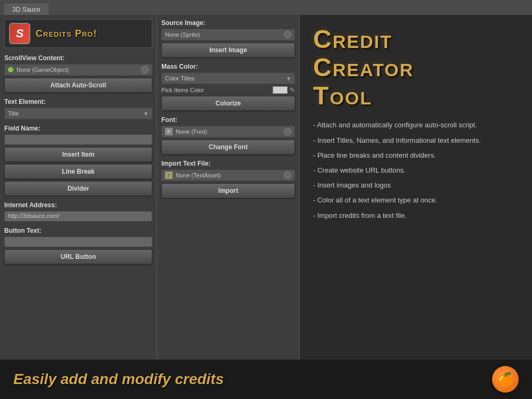  What do you see at coordinates (78, 109) in the screenshot?
I see `text-element-section: Text Element: Title ▼` at bounding box center [78, 109].